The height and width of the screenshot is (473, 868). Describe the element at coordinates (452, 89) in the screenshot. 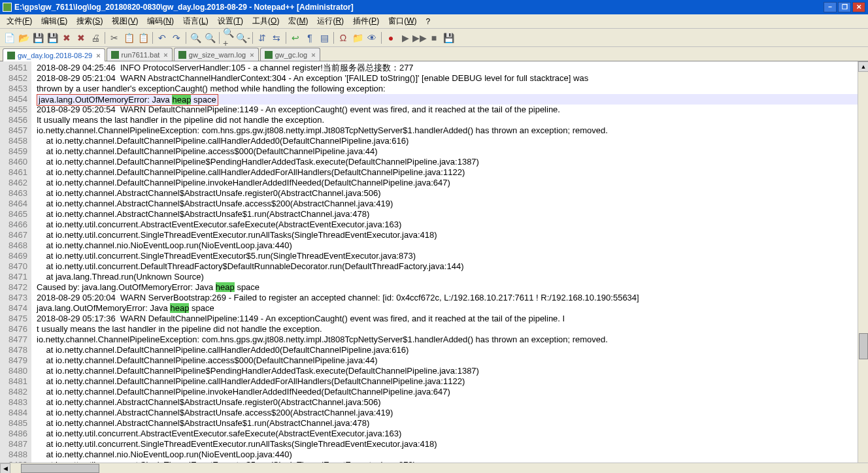

I see `editor-line: thrown by a user handler's exceptionCaug…` at that location.